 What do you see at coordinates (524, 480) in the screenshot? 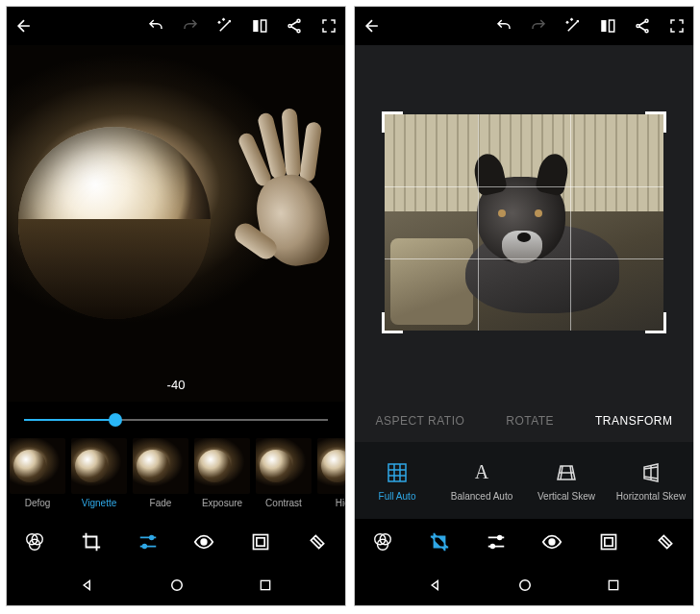
I see `transform-options: Full Auto A Balanced Auto Vertical Skew …` at bounding box center [524, 480].